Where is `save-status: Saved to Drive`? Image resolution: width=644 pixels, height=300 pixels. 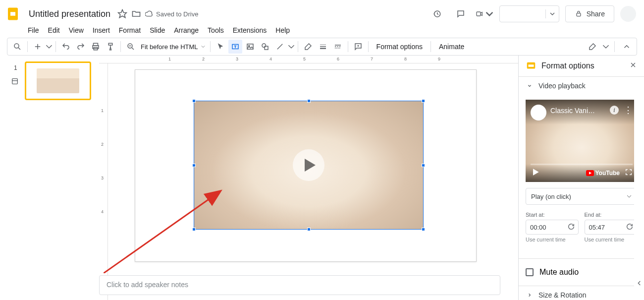
save-status: Saved to Drive is located at coordinates (171, 14).